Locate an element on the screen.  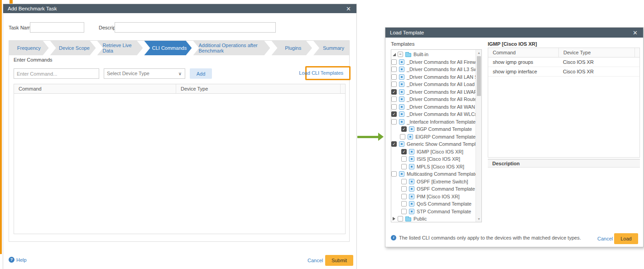
tree-item: Multicasting Command Template is located at coordinates (433, 174).